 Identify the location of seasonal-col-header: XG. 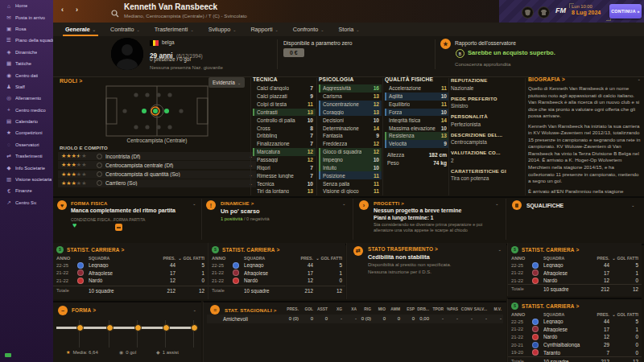
(335, 309).